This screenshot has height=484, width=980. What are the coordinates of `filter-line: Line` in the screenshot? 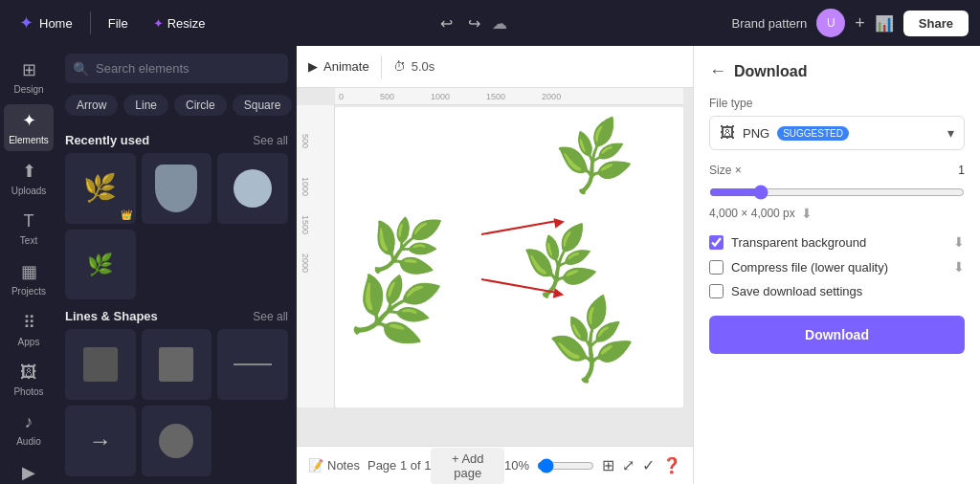 It's located at (145, 105).